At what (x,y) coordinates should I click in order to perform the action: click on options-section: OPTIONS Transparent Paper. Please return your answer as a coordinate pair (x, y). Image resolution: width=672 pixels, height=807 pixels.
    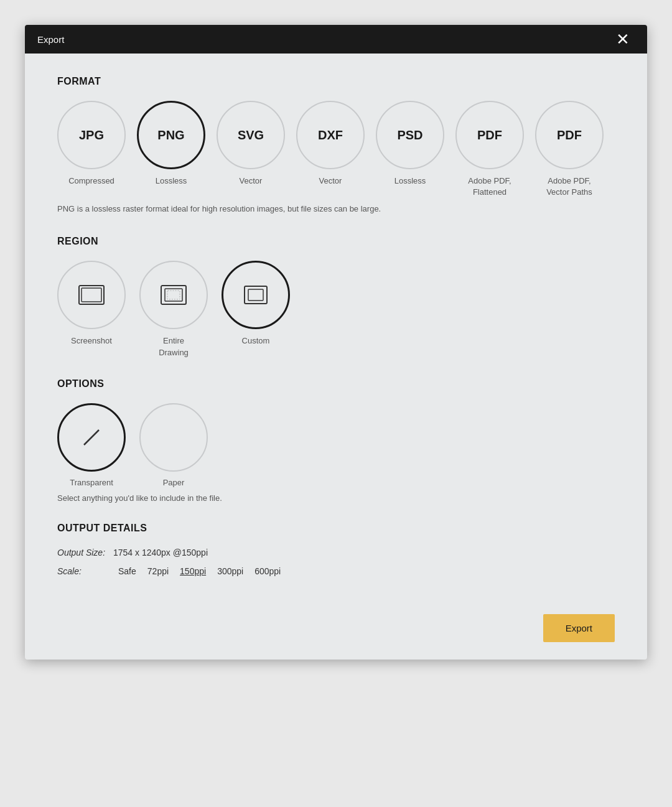
    Looking at the image, I should click on (336, 441).